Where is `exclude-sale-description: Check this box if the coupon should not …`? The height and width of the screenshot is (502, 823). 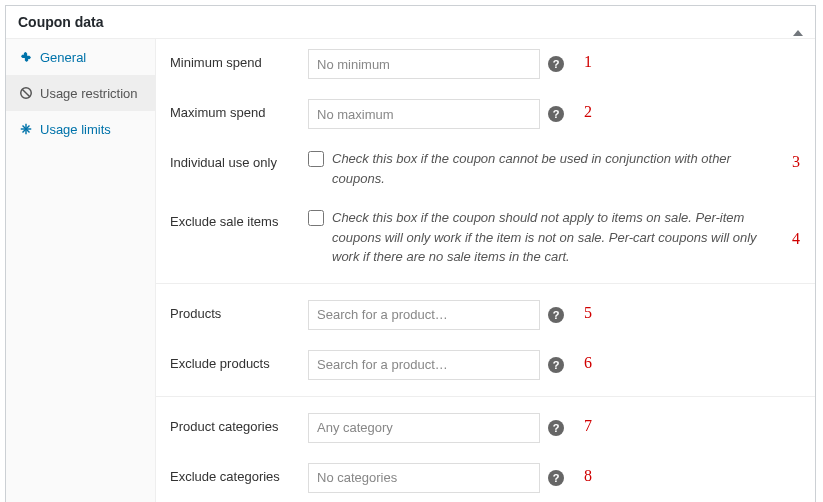
exclude-sale-description: Check this box if the coupon should not … is located at coordinates (552, 238).